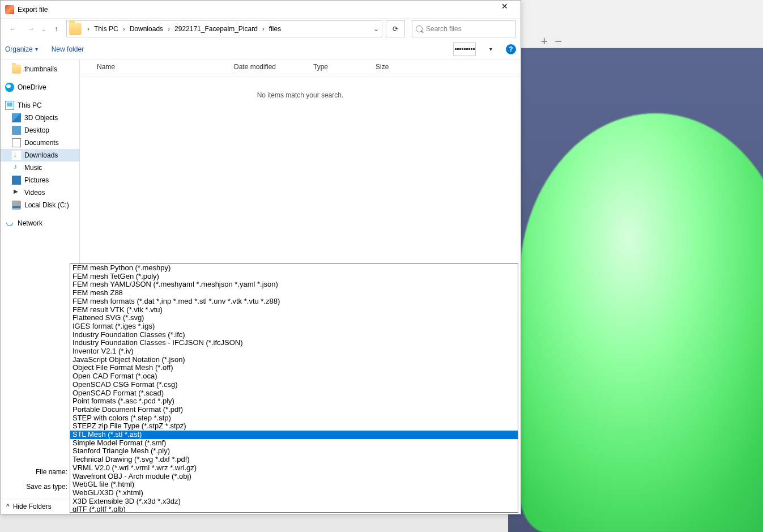 The image size is (763, 532). What do you see at coordinates (146, 29) in the screenshot?
I see `breadcrumb: Downloads` at bounding box center [146, 29].